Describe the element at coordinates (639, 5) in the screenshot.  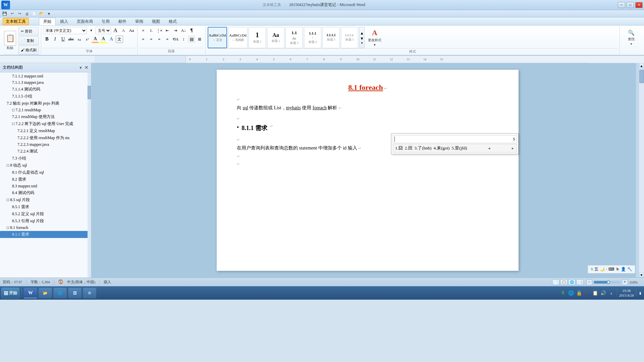
I see `close-btn: ✕` at that location.